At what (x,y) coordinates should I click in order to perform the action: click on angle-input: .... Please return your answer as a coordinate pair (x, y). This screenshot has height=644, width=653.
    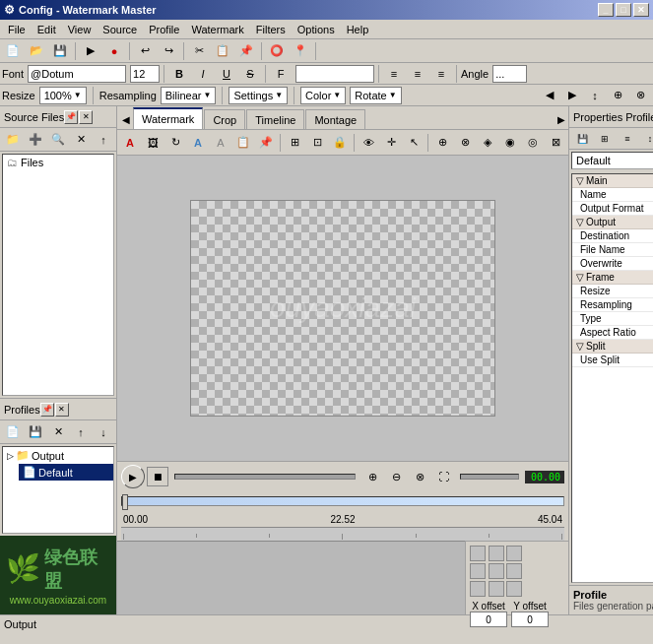
    Looking at the image, I should click on (510, 74).